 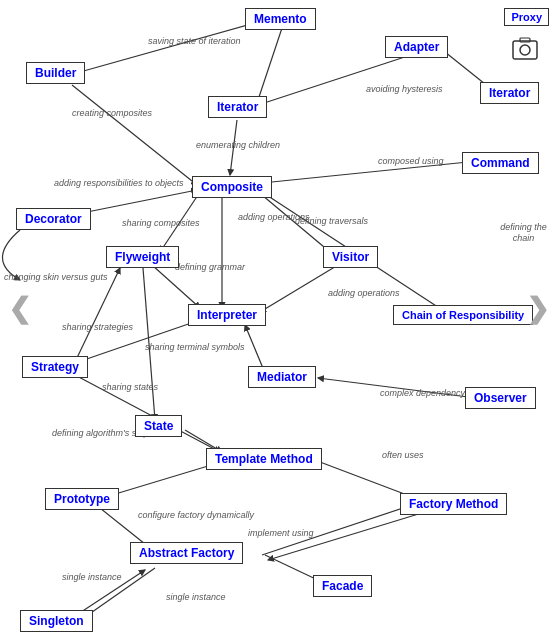 I want to click on node-composite: Composite, so click(x=232, y=187).